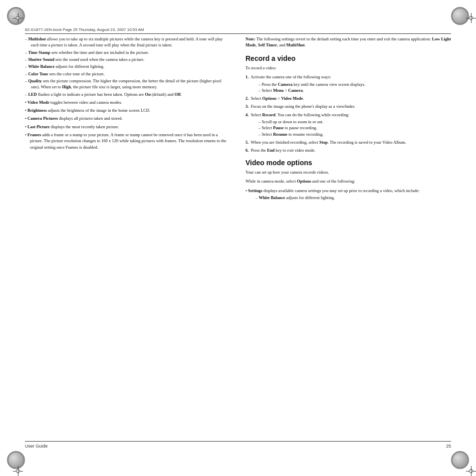 The height and width of the screenshot is (476, 476). What do you see at coordinates (348, 181) in the screenshot?
I see `video-mode-options-intro2: While in camera mode, select Options and…` at bounding box center [348, 181].